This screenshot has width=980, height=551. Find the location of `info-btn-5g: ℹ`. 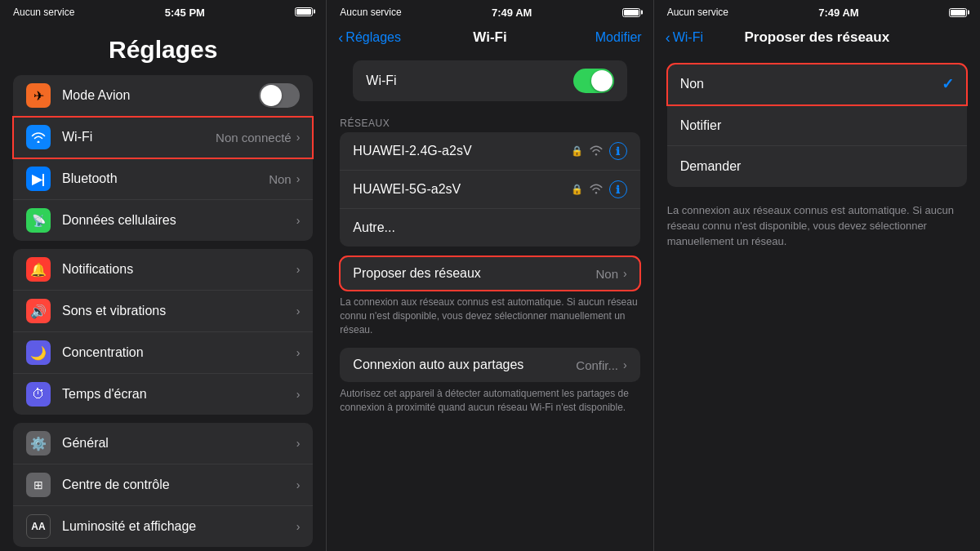

info-btn-5g: ℹ is located at coordinates (618, 189).